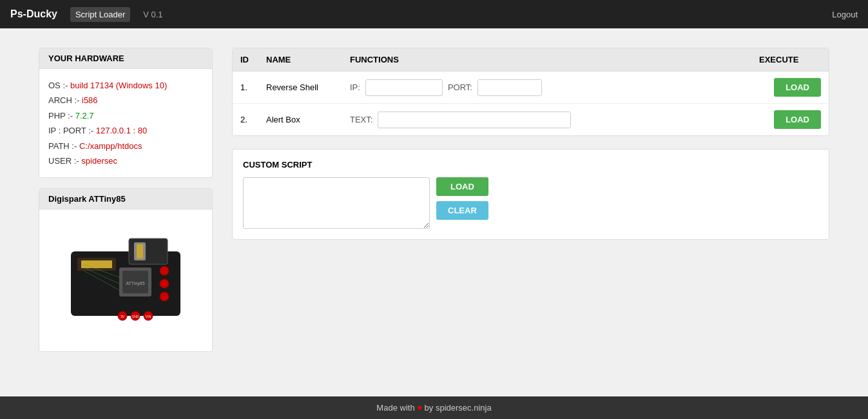 This screenshot has width=868, height=419. What do you see at coordinates (474, 120) in the screenshot?
I see `row2-text-input` at bounding box center [474, 120].